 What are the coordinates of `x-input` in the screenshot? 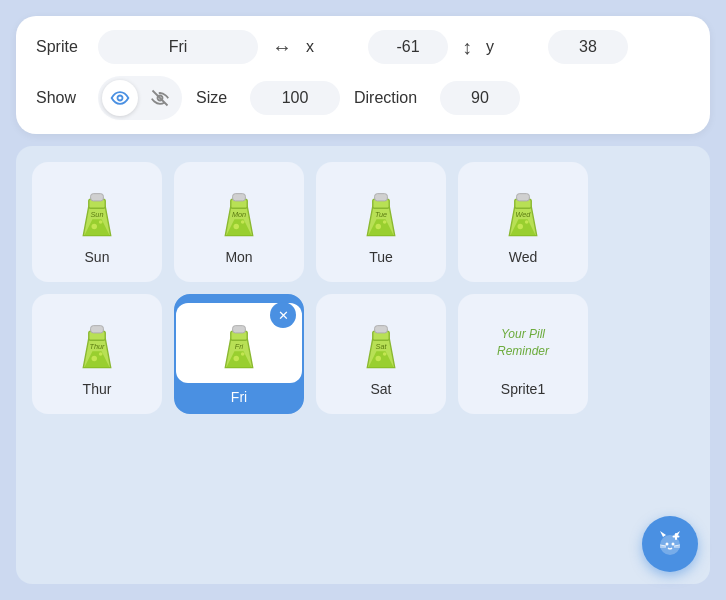 It's located at (408, 47).